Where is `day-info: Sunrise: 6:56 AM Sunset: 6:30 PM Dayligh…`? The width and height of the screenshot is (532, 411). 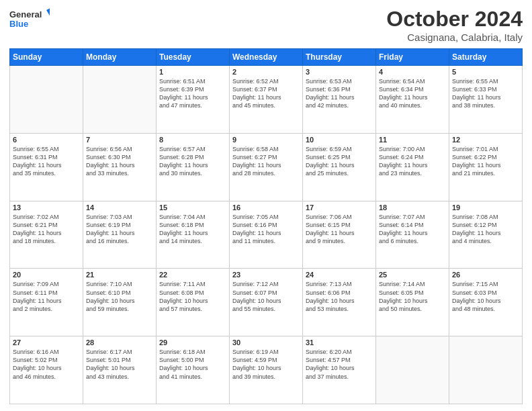 day-info: Sunrise: 6:56 AM Sunset: 6:30 PM Dayligh… is located at coordinates (120, 161).